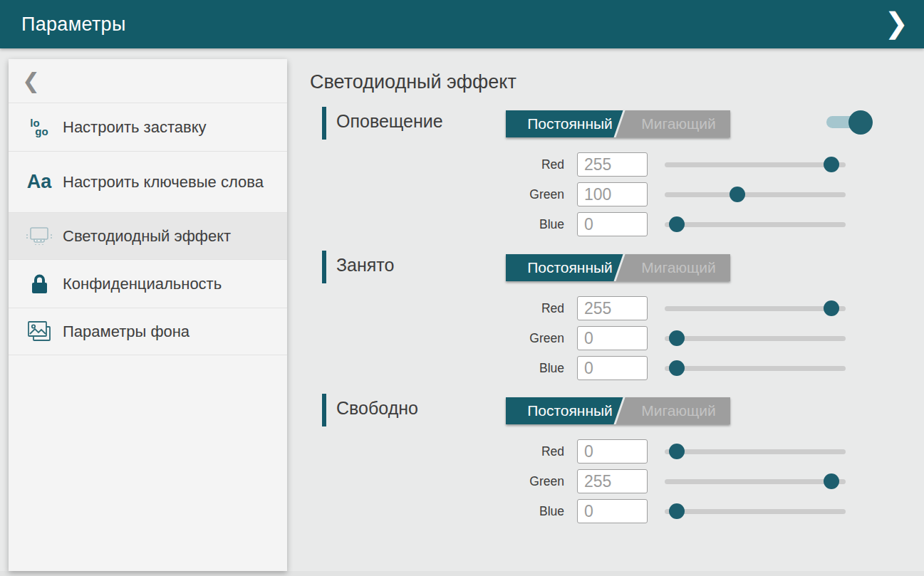 Image resolution: width=924 pixels, height=576 pixels. Describe the element at coordinates (39, 332) in the screenshot. I see `images-icon` at that location.